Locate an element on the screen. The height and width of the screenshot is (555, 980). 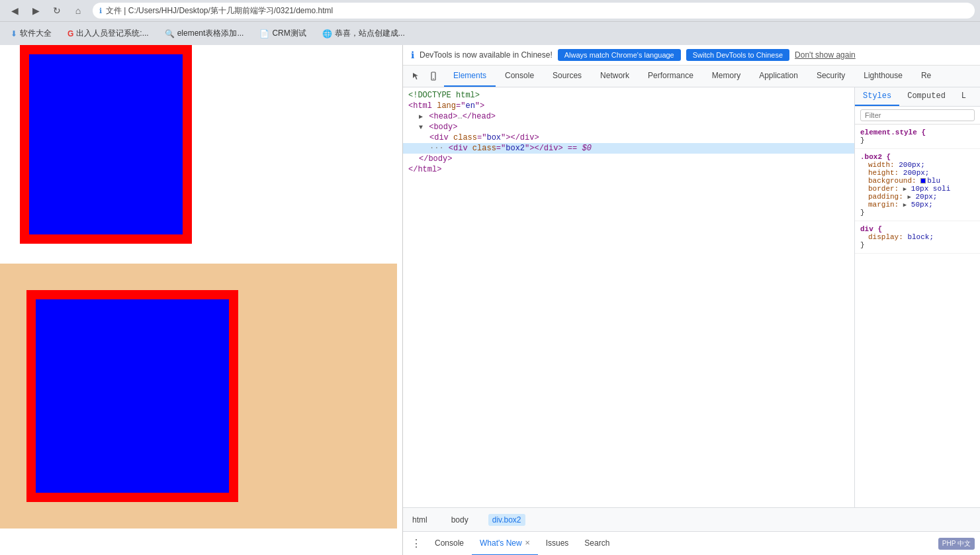
console-tab-console: Console is located at coordinates (449, 544).